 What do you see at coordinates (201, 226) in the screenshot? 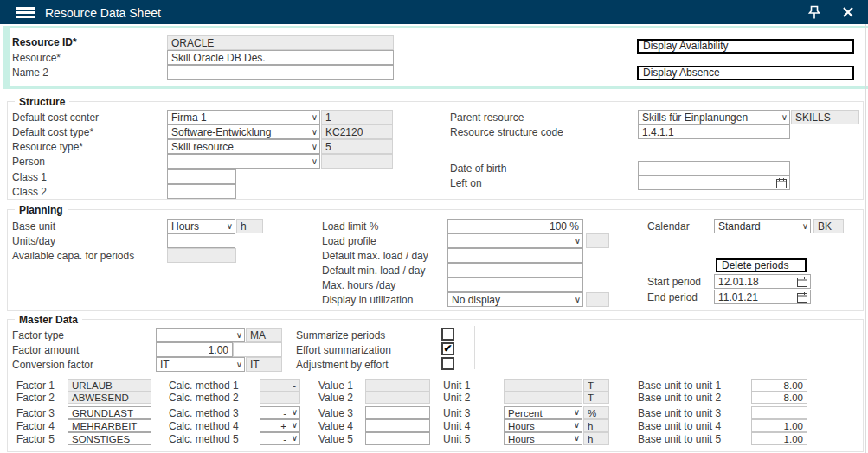
I see `base-unit-select: Hours∨` at bounding box center [201, 226].